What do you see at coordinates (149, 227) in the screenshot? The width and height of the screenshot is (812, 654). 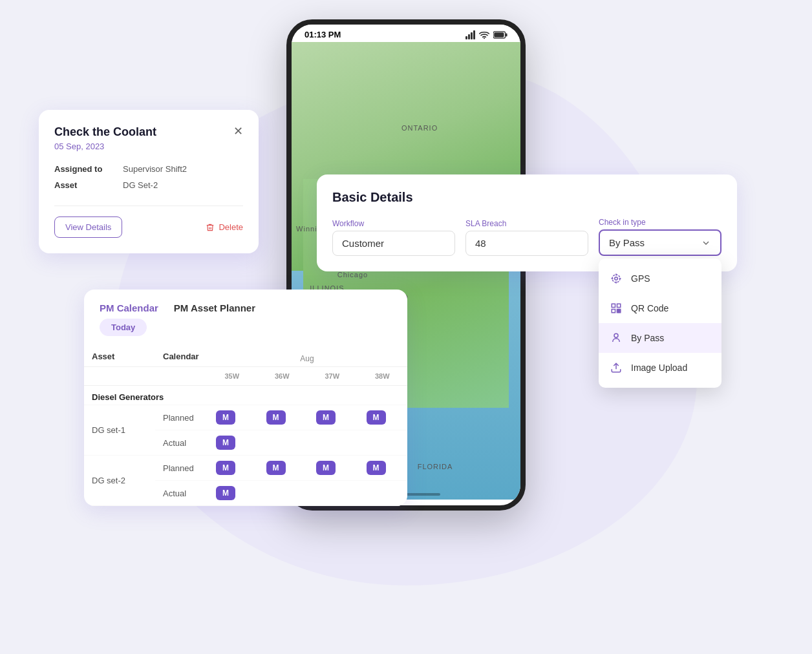 I see `task-actions: View Details Delete` at bounding box center [149, 227].